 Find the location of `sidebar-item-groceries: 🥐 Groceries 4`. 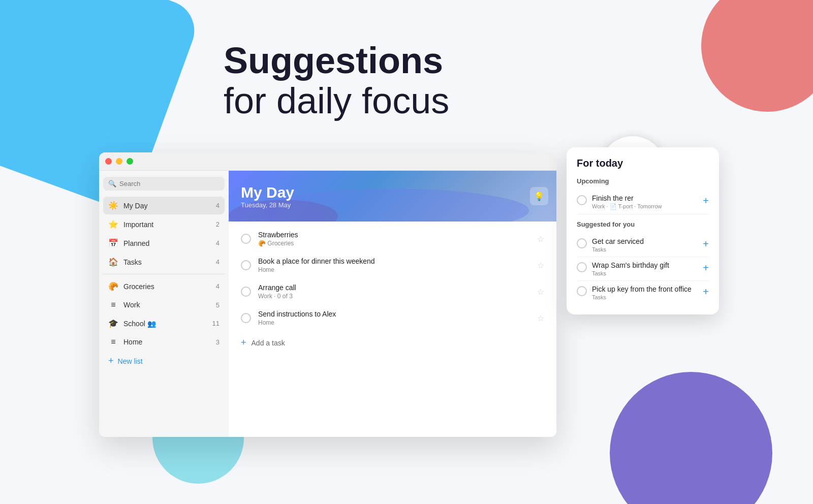

sidebar-item-groceries: 🥐 Groceries 4 is located at coordinates (164, 287).